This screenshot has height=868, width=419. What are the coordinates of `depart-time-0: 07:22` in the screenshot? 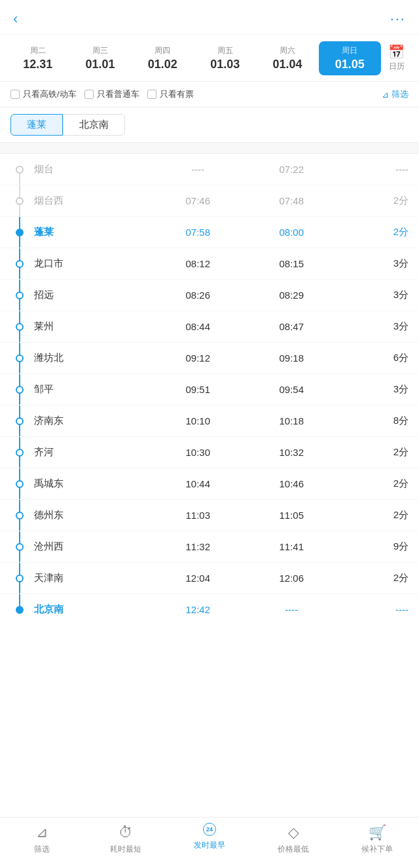 It's located at (292, 169).